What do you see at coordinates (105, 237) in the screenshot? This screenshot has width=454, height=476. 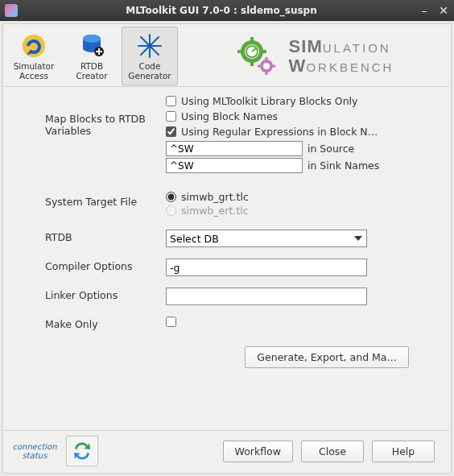 I see `rtdb-label: RTDB` at bounding box center [105, 237].